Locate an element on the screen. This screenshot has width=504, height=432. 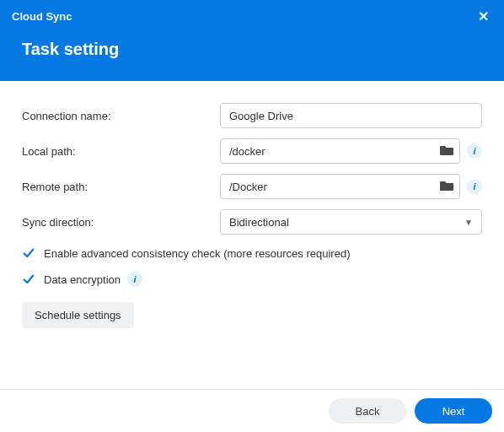
row-data-encryption: Data encryption i is located at coordinates (252, 279).